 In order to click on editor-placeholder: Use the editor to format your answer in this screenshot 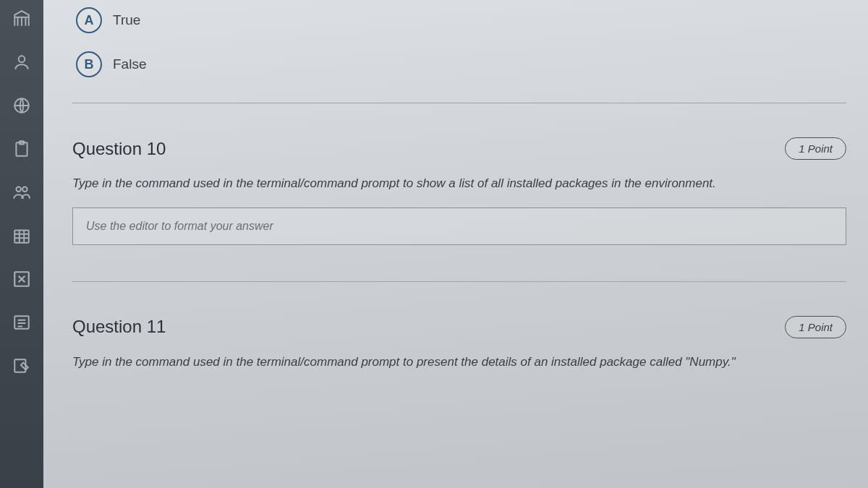, I will do `click(459, 226)`.